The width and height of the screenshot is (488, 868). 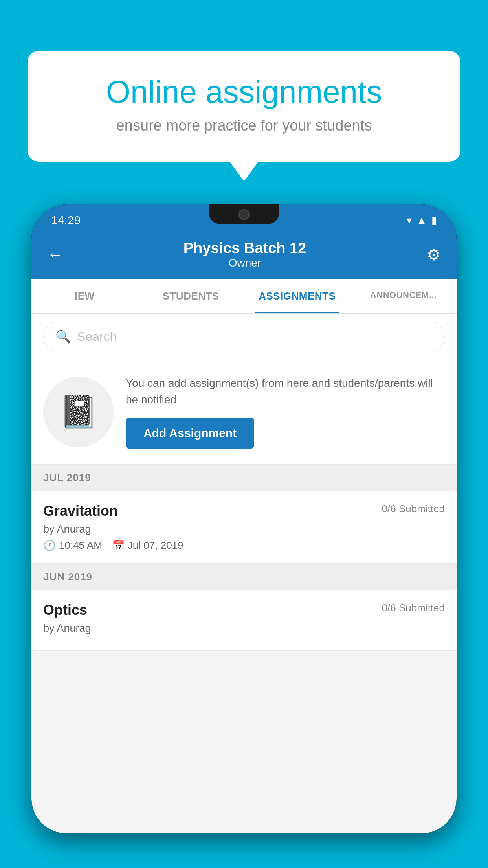 I want to click on assignment-meta-gravitation: 🕐 10:45 AM 📅 Jul 07, 2019, so click(x=244, y=546).